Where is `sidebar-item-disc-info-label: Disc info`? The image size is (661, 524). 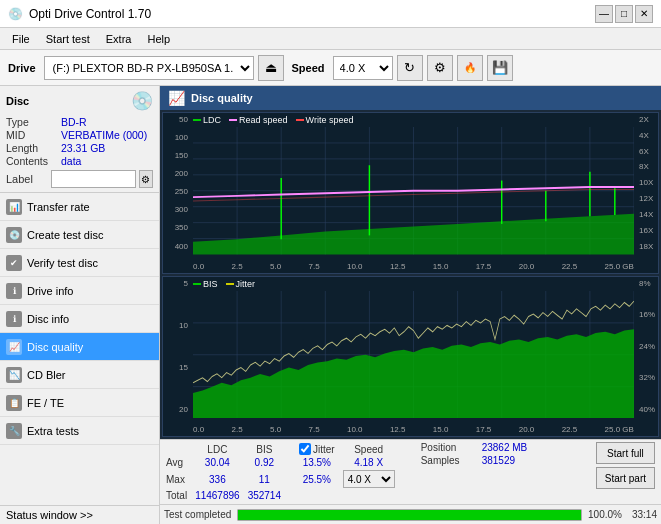
sidebar-item-disc-info-label: Disc info is located at coordinates (48, 319).